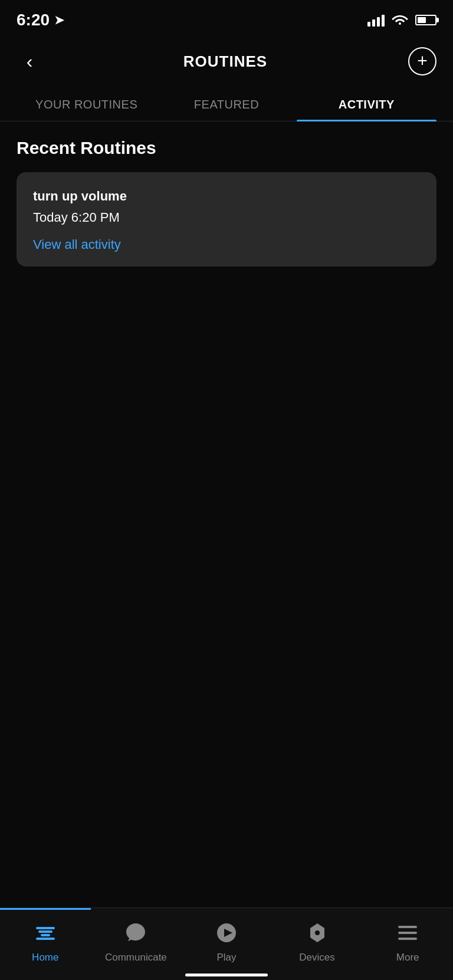  Describe the element at coordinates (45, 938) in the screenshot. I see `nav-home: Home` at that location.